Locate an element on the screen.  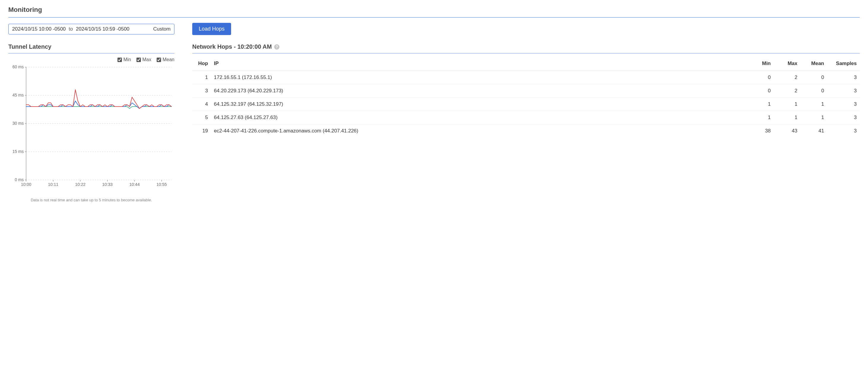
date-range-from: 2024/10/15 10:00 -0500 is located at coordinates (39, 29).